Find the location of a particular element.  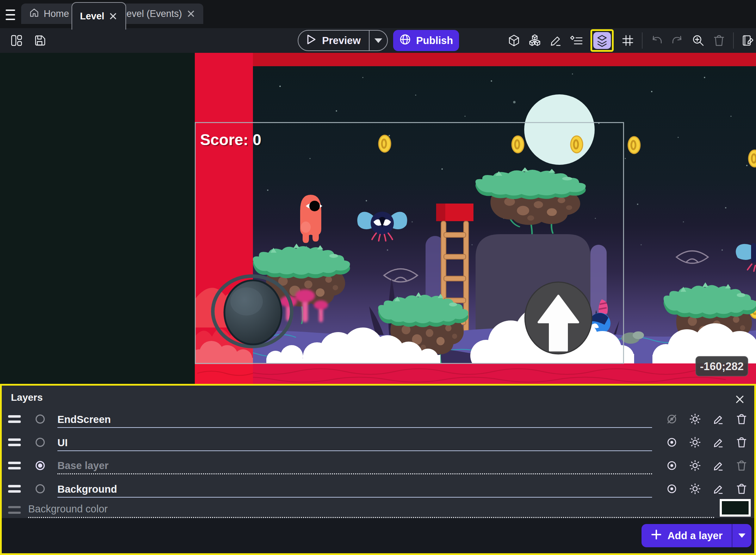

undo-icon is located at coordinates (657, 40).